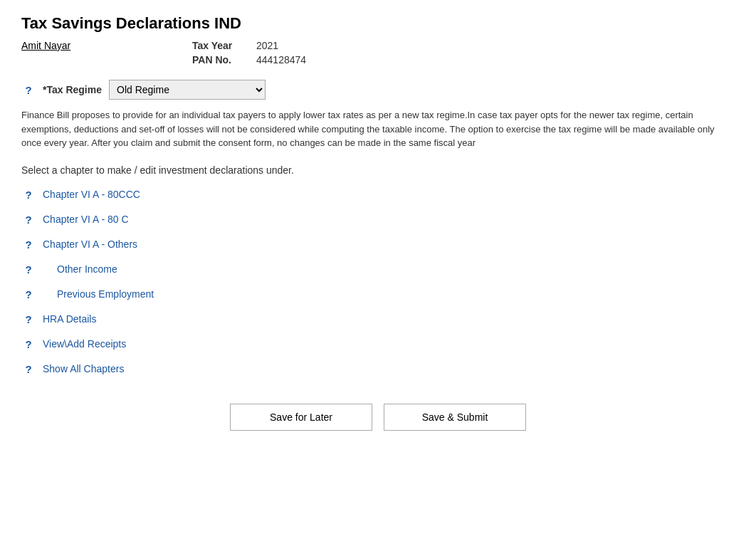 Image resolution: width=756 pixels, height=556 pixels. I want to click on previous-employment-link: Previous Employment, so click(105, 294).